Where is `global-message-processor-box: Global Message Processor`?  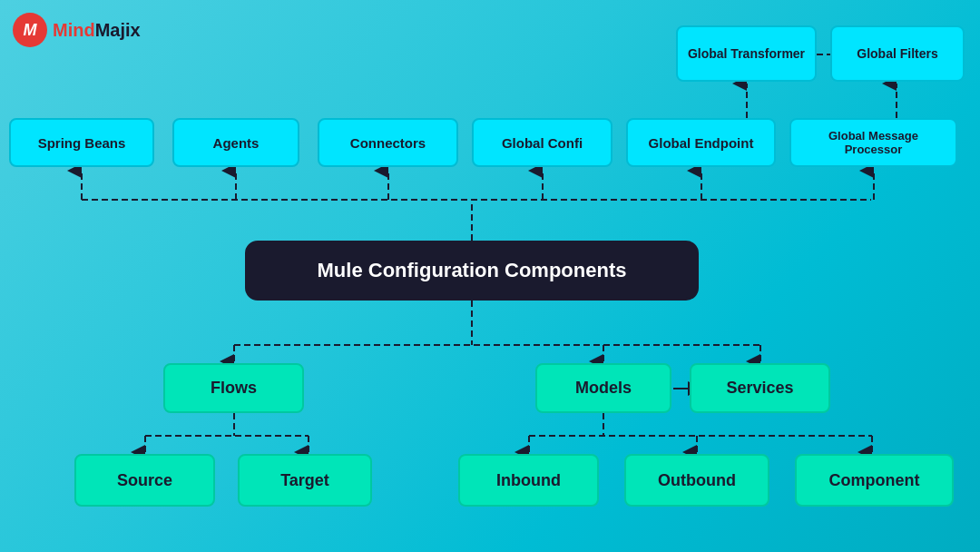 global-message-processor-box: Global Message Processor is located at coordinates (873, 143).